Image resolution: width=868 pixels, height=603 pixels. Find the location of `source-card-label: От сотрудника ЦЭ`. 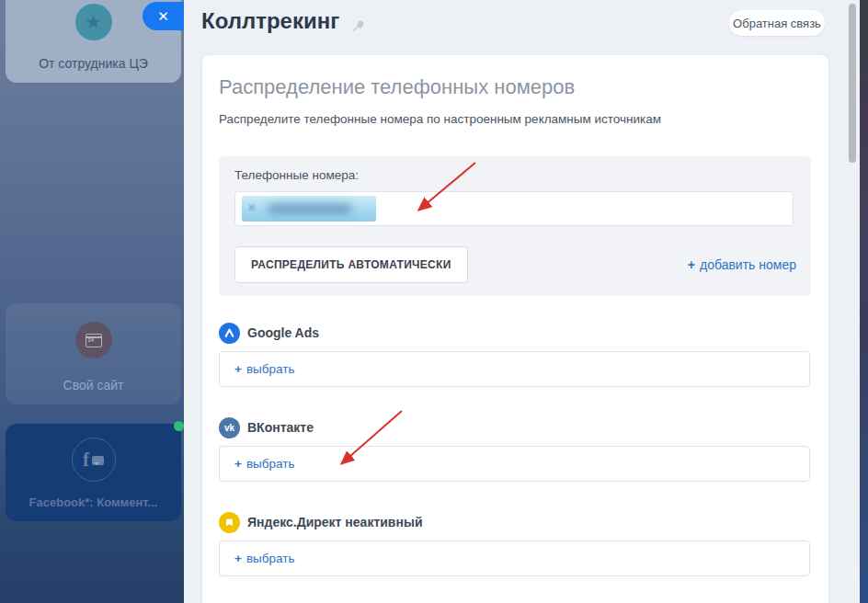

source-card-label: От сотрудника ЦЭ is located at coordinates (94, 63).